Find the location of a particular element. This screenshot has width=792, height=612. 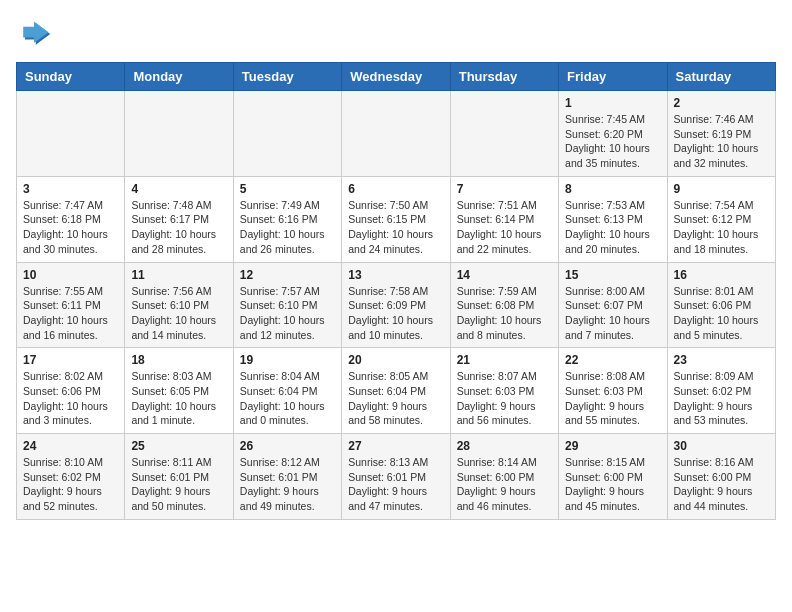

weekday-header-tuesday: Tuesday is located at coordinates (287, 77).